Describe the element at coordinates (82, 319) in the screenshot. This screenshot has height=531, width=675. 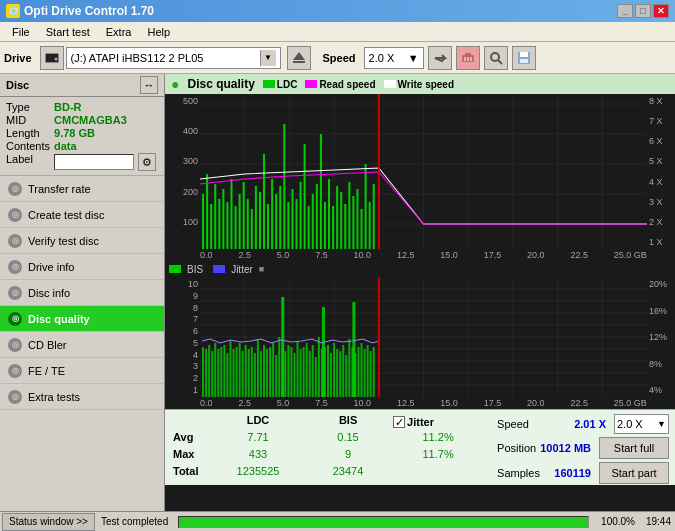
I see `nav-disc-quality: ◎ Disc quality` at that location.